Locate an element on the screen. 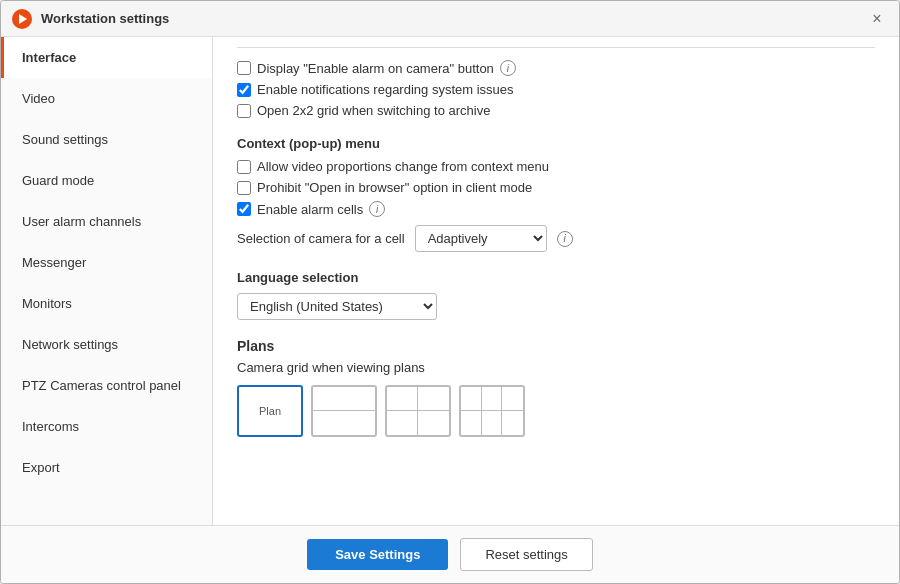  enable-alarm-checkbox is located at coordinates (244, 68).